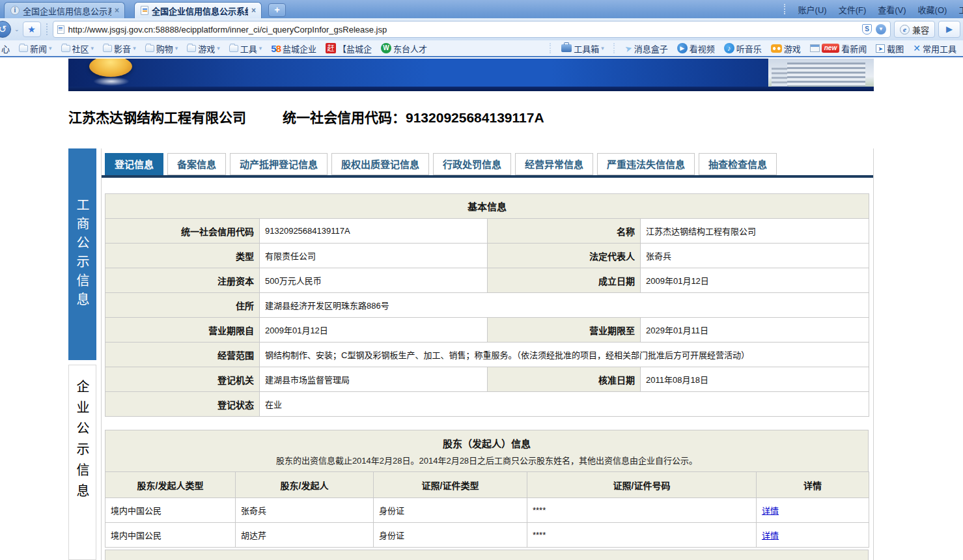 The width and height of the screenshot is (963, 560). I want to click on menu-separator, so click(785, 9).